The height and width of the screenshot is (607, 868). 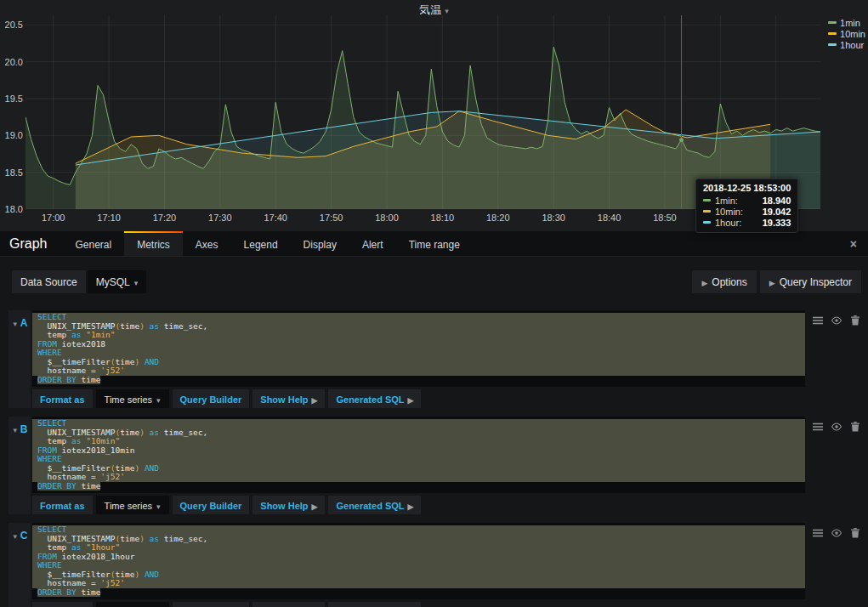 What do you see at coordinates (610, 218) in the screenshot?
I see `x-axis-tick: 18:40` at bounding box center [610, 218].